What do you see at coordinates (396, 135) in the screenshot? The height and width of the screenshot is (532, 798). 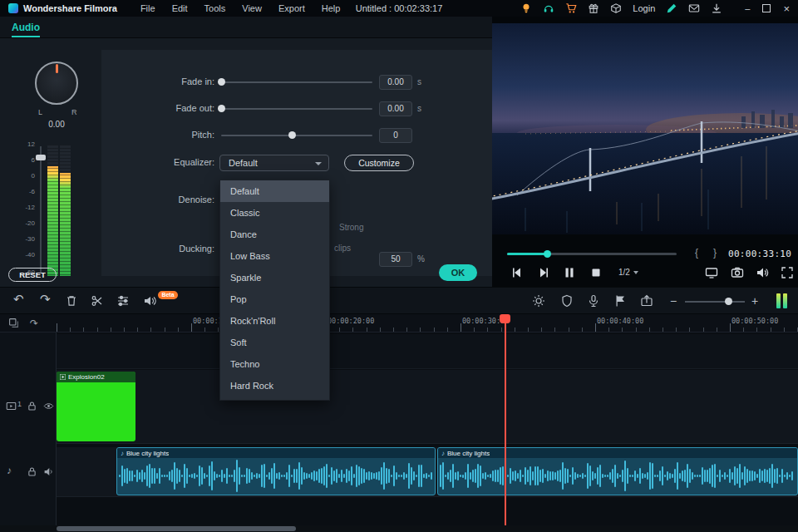 I see `pitch-value: 0` at bounding box center [396, 135].